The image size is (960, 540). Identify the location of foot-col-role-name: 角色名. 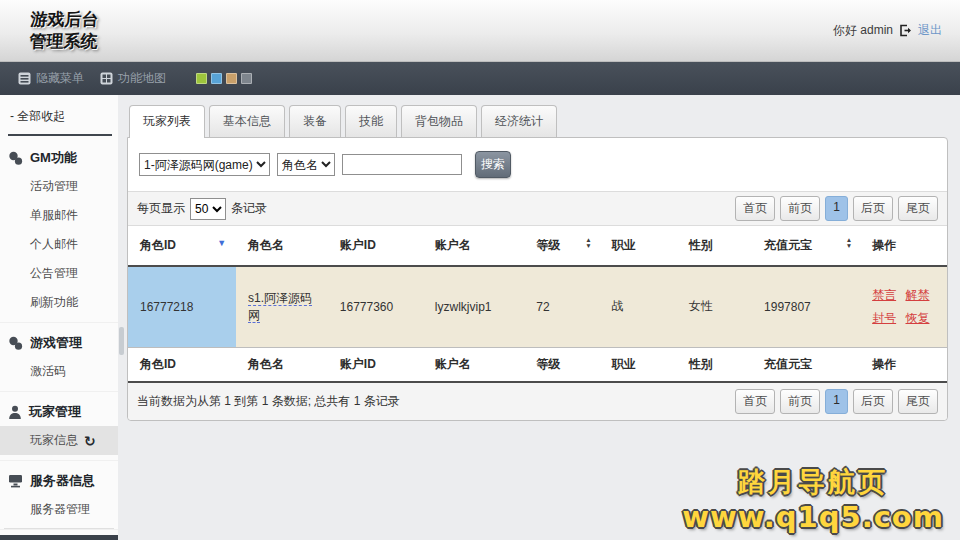
(282, 364).